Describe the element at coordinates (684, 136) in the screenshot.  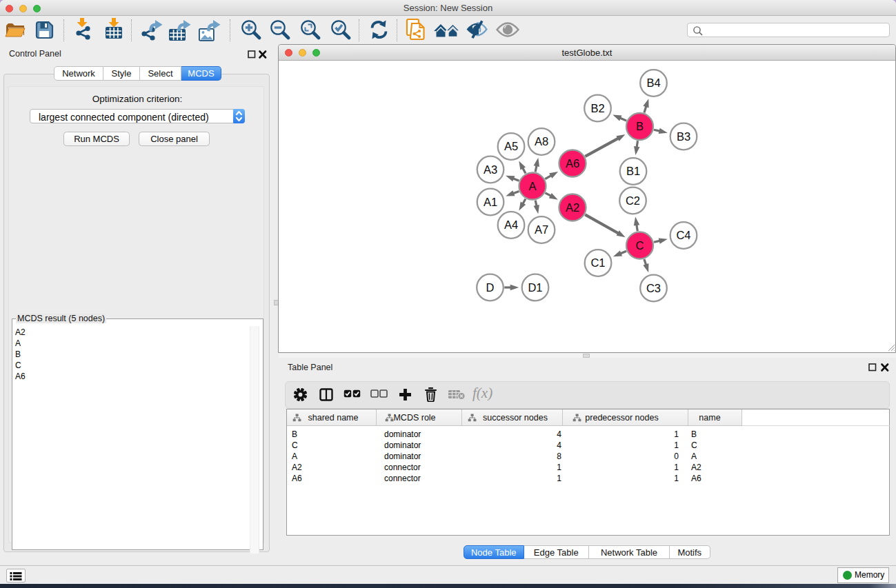
I see `svg-text: B3` at that location.